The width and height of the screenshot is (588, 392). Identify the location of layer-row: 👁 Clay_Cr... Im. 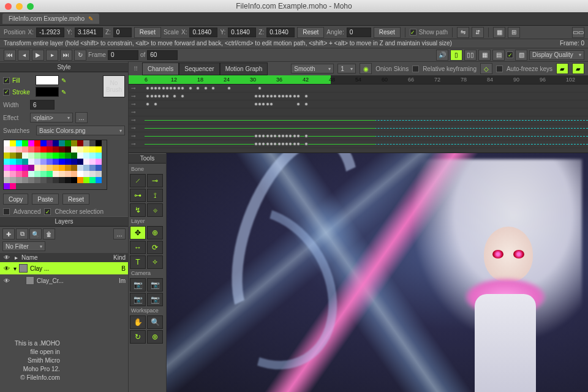
(64, 281).